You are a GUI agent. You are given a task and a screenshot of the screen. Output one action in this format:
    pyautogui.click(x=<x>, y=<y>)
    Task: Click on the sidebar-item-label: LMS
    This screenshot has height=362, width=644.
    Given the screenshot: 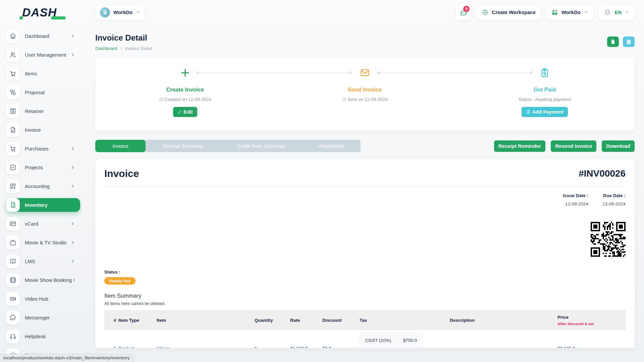 What is the action you would take?
    pyautogui.click(x=48, y=261)
    